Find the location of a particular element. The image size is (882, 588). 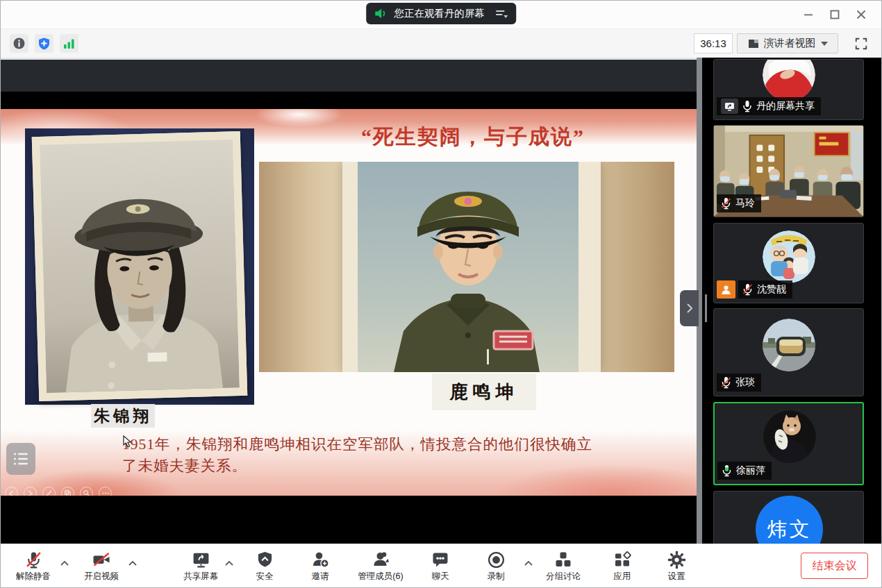

maximize-icon is located at coordinates (835, 15).